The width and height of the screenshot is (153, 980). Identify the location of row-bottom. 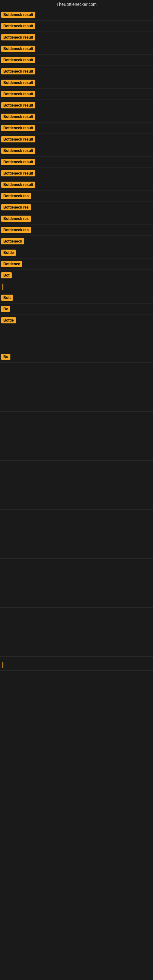
(76, 665).